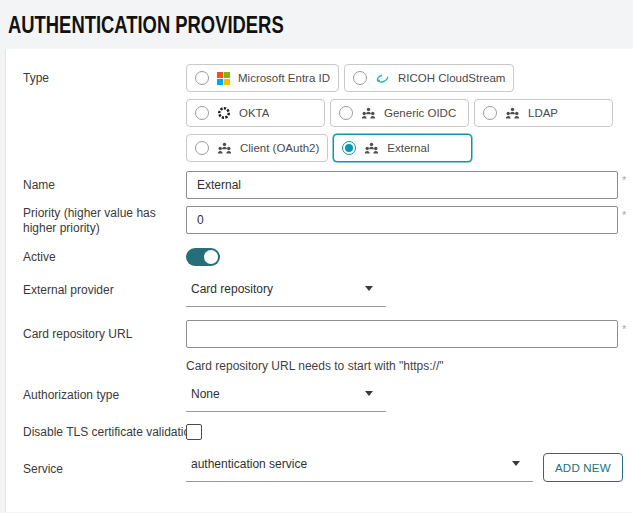 Image resolution: width=633 pixels, height=513 pixels. Describe the element at coordinates (420, 113) in the screenshot. I see `type-option-label: Generic OIDC` at that location.